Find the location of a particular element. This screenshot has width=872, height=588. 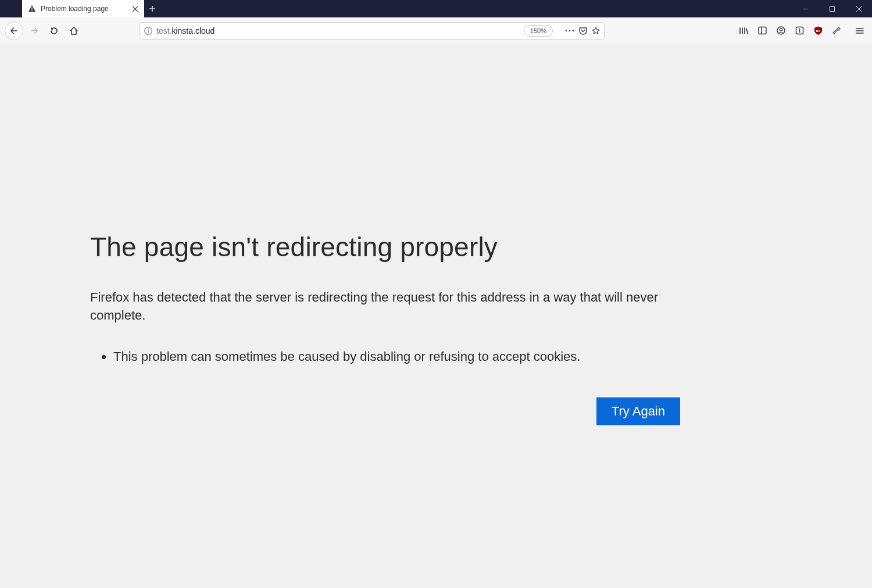

account-icon is located at coordinates (781, 31).